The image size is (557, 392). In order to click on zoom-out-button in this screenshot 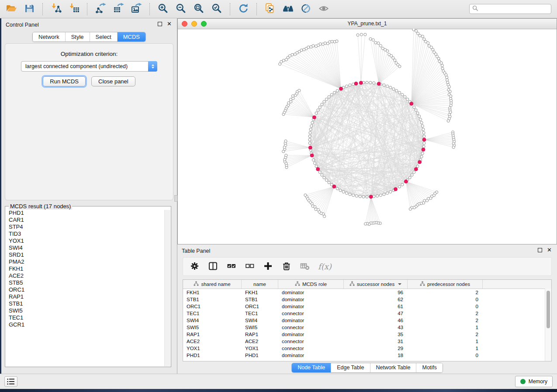, I will do `click(181, 9)`.